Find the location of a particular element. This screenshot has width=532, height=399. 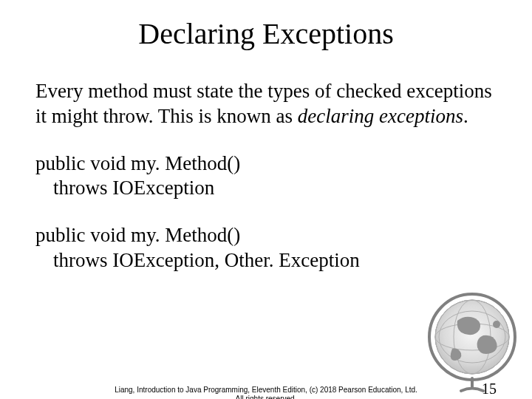

footer-line1: Liang, Introduction to Java Programming,… is located at coordinates (266, 390).